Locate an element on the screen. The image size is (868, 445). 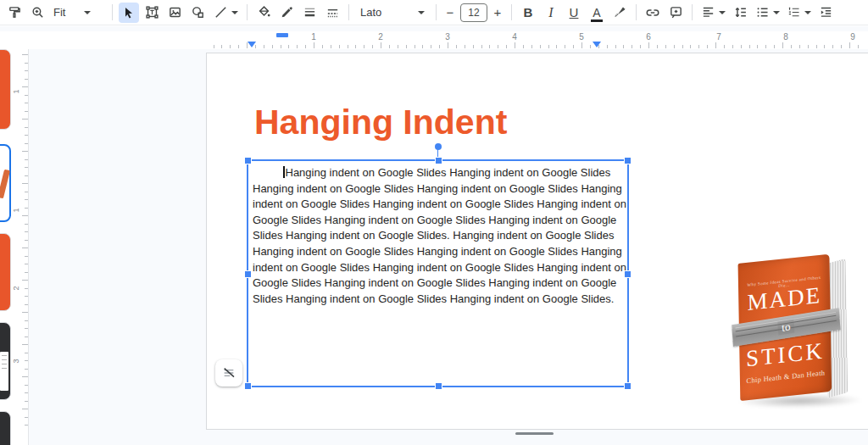
font-size-input: 12 is located at coordinates (474, 13).